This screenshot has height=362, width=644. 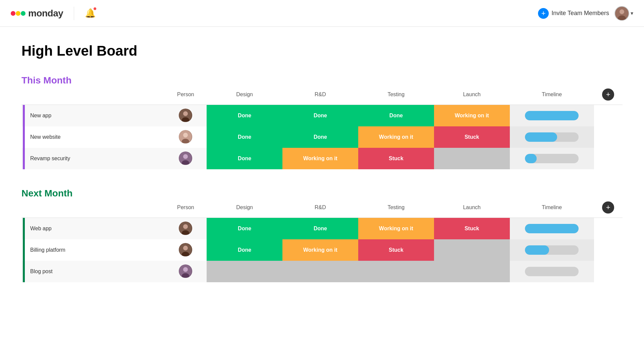 What do you see at coordinates (574, 13) in the screenshot?
I see `invite-team-button: + Invite Team Members` at bounding box center [574, 13].